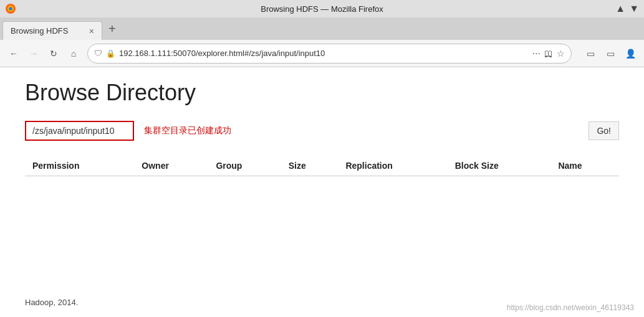  What do you see at coordinates (603, 131) in the screenshot?
I see `go-button: Go!` at bounding box center [603, 131].